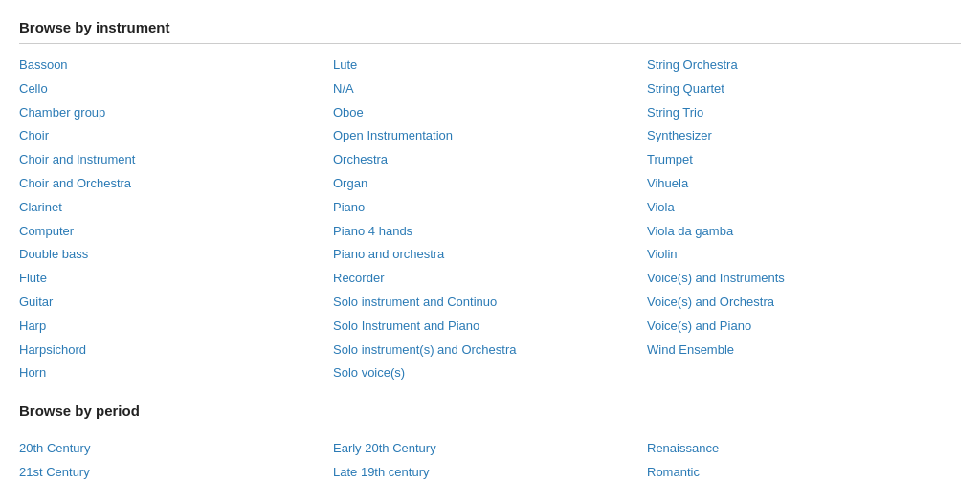 The height and width of the screenshot is (482, 980). What do you see at coordinates (490, 350) in the screenshot?
I see `instrument-link: Solo instrument(s) and Orchestra` at bounding box center [490, 350].